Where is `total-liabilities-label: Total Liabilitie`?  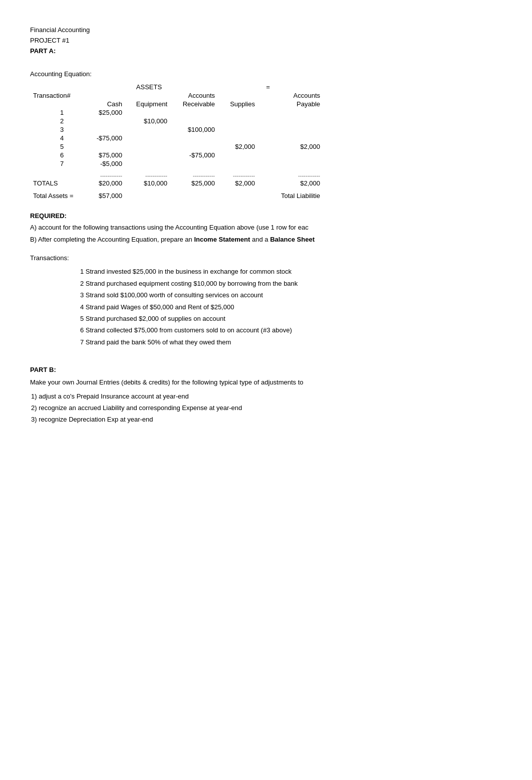
total-liabilities-label: Total Liabilitie is located at coordinates (301, 196).